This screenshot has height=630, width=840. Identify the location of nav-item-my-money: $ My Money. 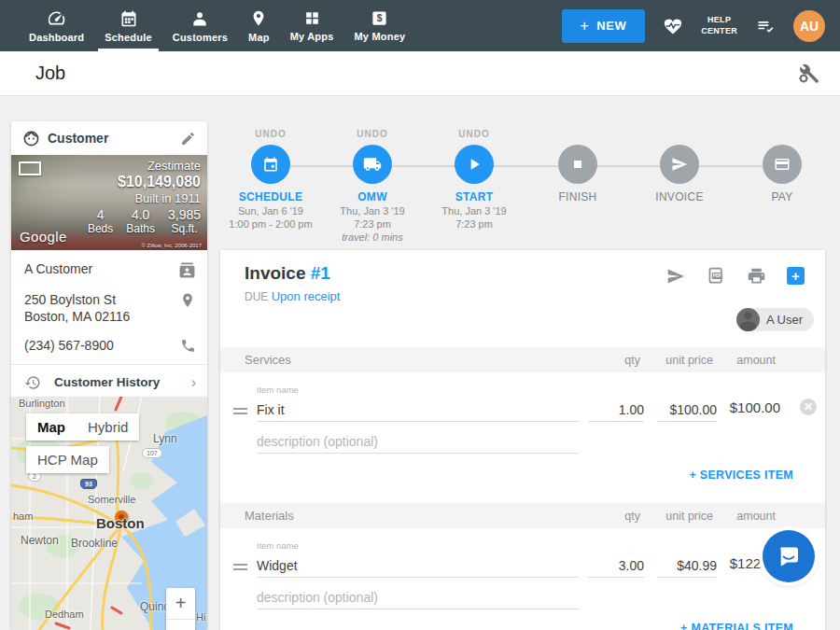
(381, 26).